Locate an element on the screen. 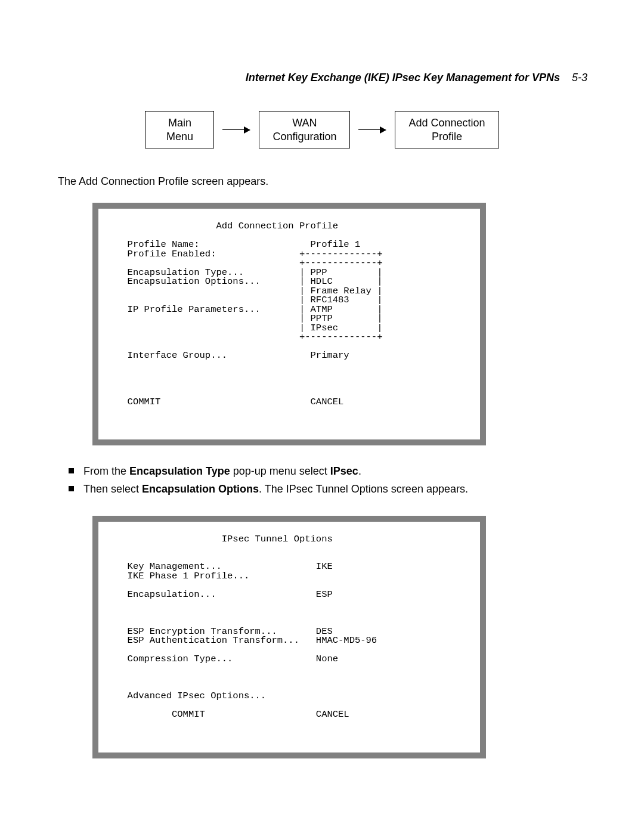  flow-box-line: Menu is located at coordinates (180, 137).